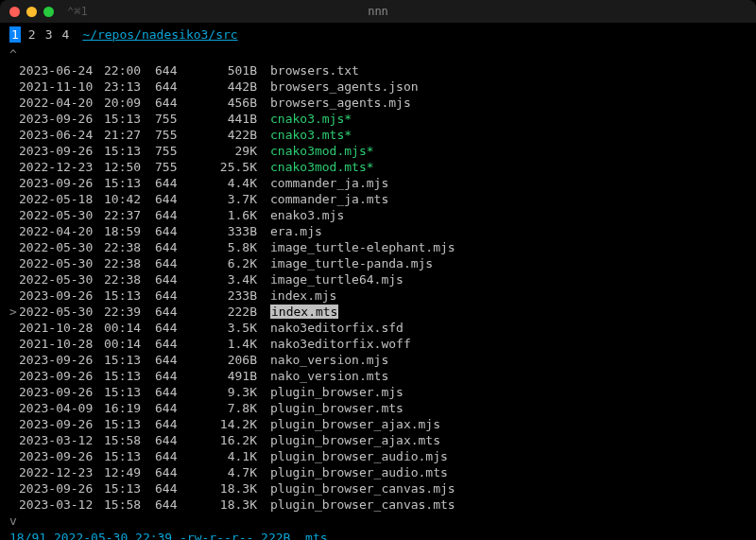  Describe the element at coordinates (61, 199) in the screenshot. I see `file-date: 2022-05-18` at that location.